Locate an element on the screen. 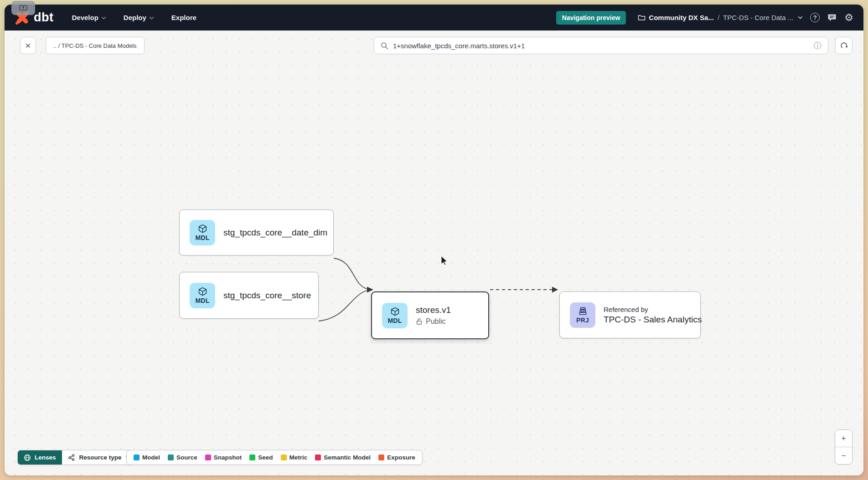  help-icon: ? is located at coordinates (815, 17).